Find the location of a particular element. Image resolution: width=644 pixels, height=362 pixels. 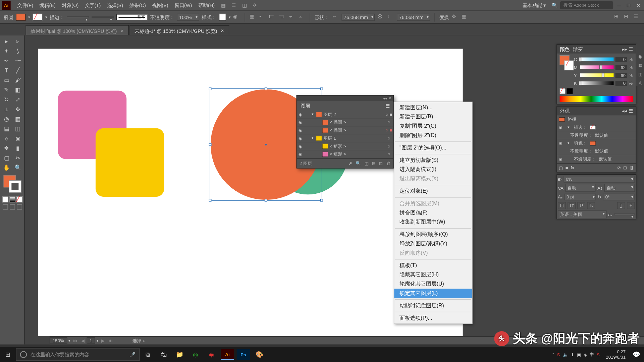

blend-tool: ◉ is located at coordinates (18, 138).